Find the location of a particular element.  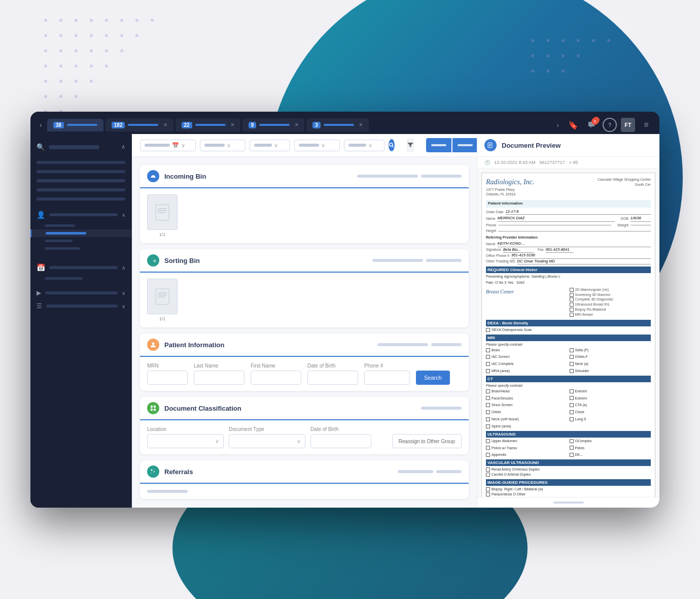

sidebar-item-1-bar is located at coordinates (81, 162).